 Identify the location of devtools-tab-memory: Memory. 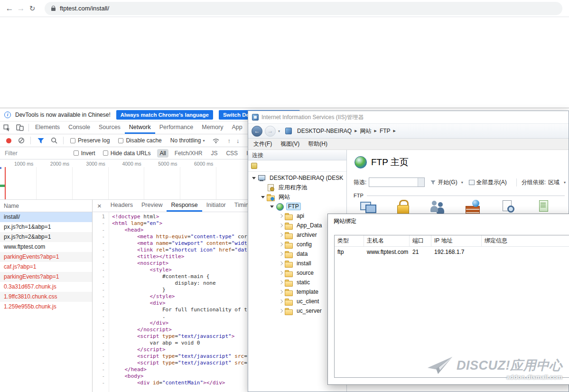
(213, 128).